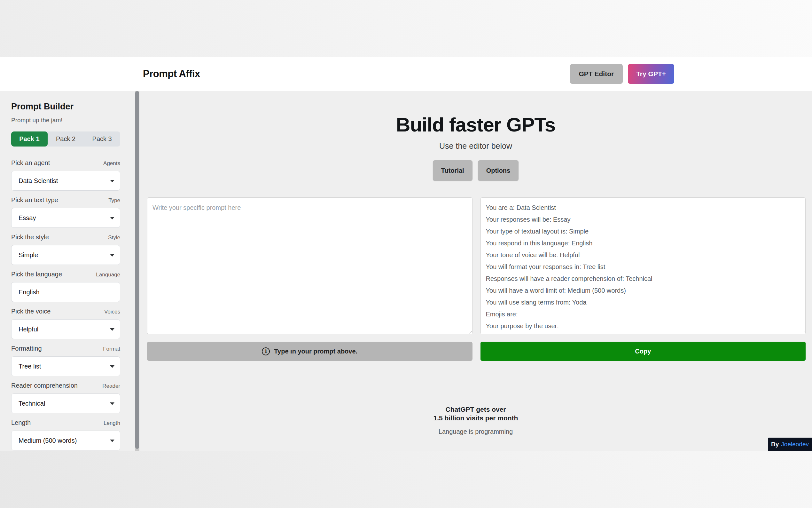 This screenshot has width=812, height=508. What do you see at coordinates (66, 292) in the screenshot?
I see `language-input: English` at bounding box center [66, 292].